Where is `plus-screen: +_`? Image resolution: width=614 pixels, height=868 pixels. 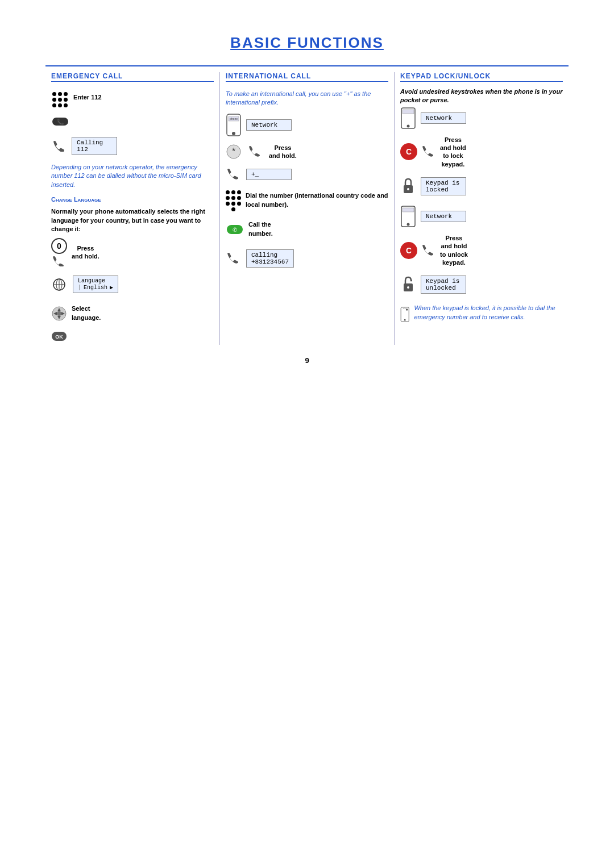 plus-screen: +_ is located at coordinates (269, 174).